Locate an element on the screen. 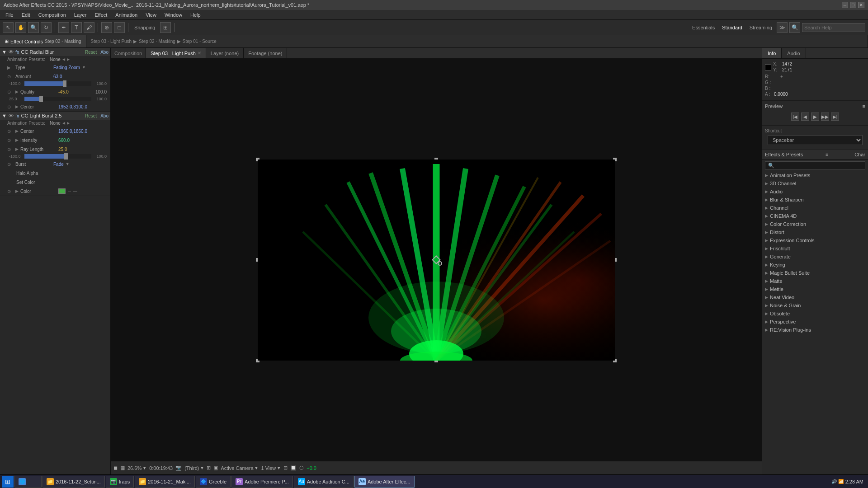  effects-cat-3d: ▶ 3D Channel is located at coordinates (815, 183).